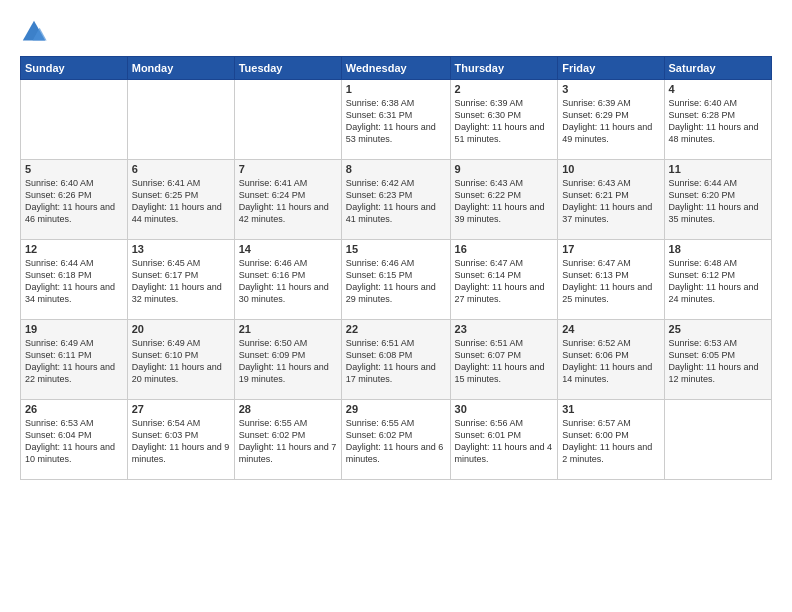 Image resolution: width=792 pixels, height=612 pixels. I want to click on day-cell: 17Sunrise: 6:47 AM Sunset: 6:13 PM Dayli…, so click(611, 280).